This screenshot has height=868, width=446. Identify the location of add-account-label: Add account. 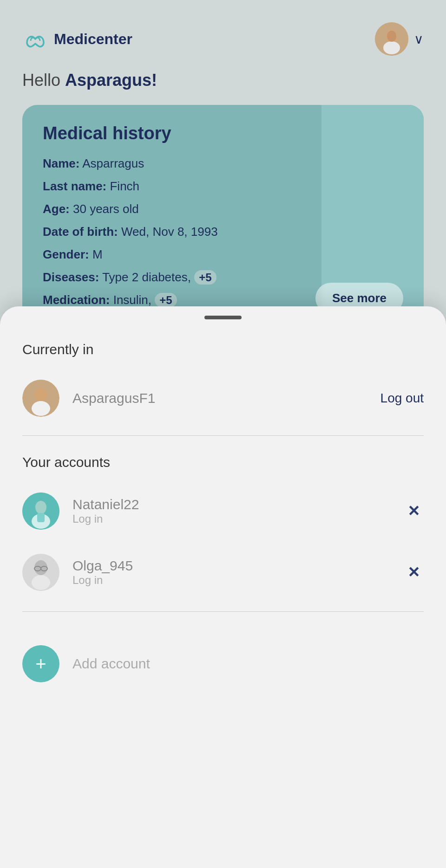
(112, 664).